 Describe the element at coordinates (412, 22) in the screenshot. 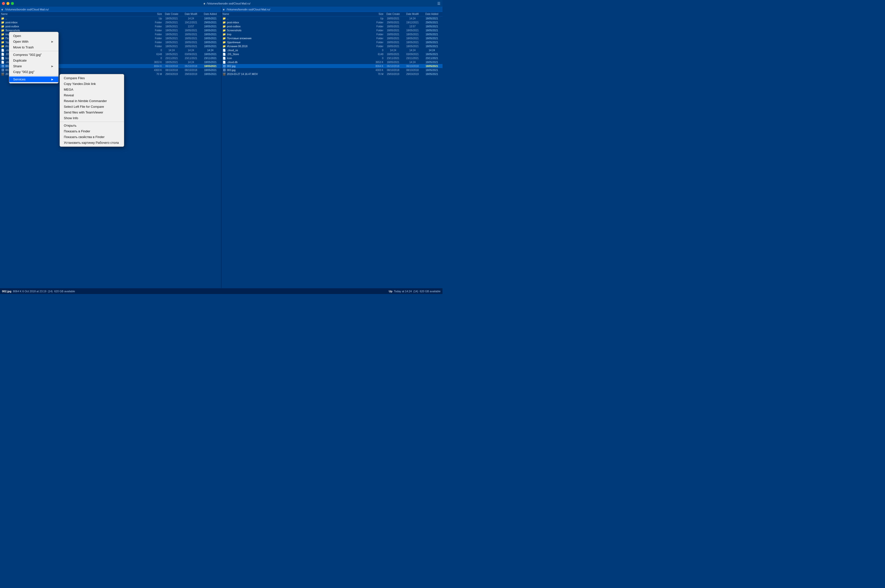

I see `file-date-mod: 19/12/2021` at that location.